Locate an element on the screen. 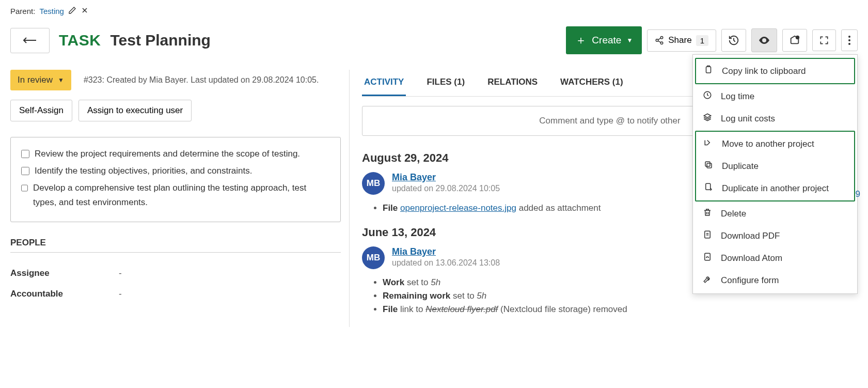 The height and width of the screenshot is (388, 868). menu-log-costs: Log unit costs is located at coordinates (775, 119).